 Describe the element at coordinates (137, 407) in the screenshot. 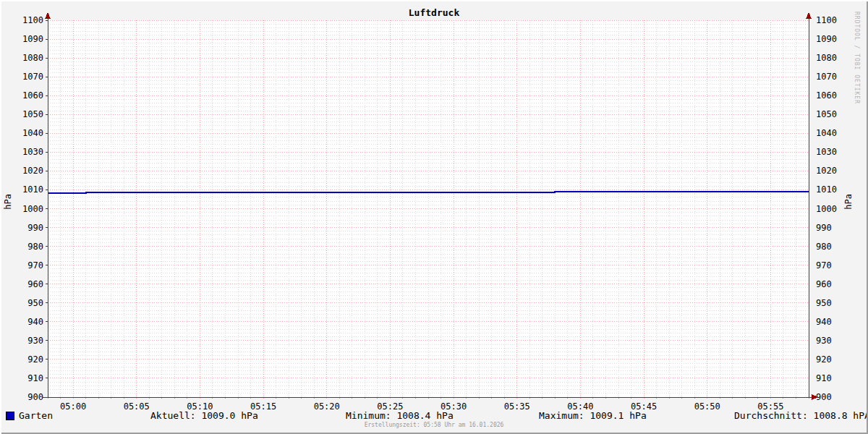

I see `svg-text: 05:05` at that location.